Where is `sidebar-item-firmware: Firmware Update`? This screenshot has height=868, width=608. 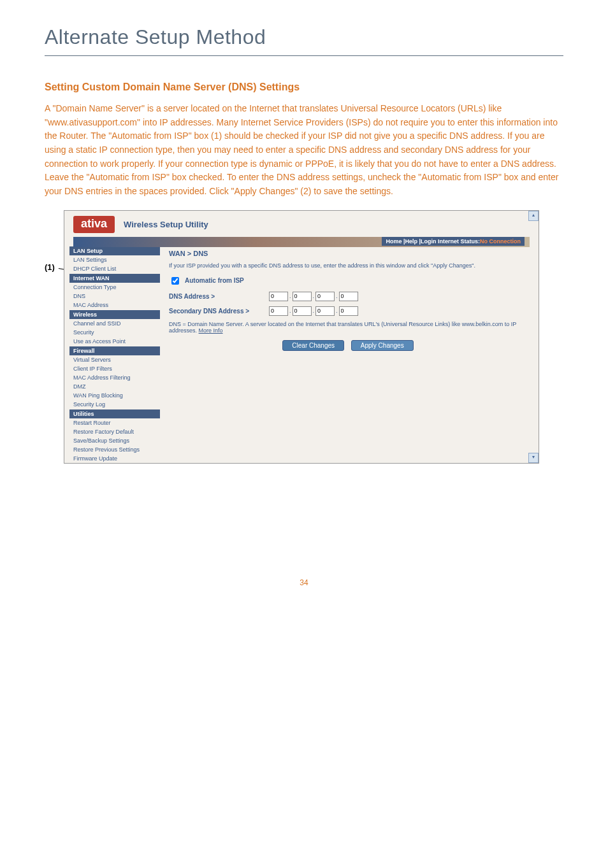
sidebar-item-firmware: Firmware Update is located at coordinates (115, 459).